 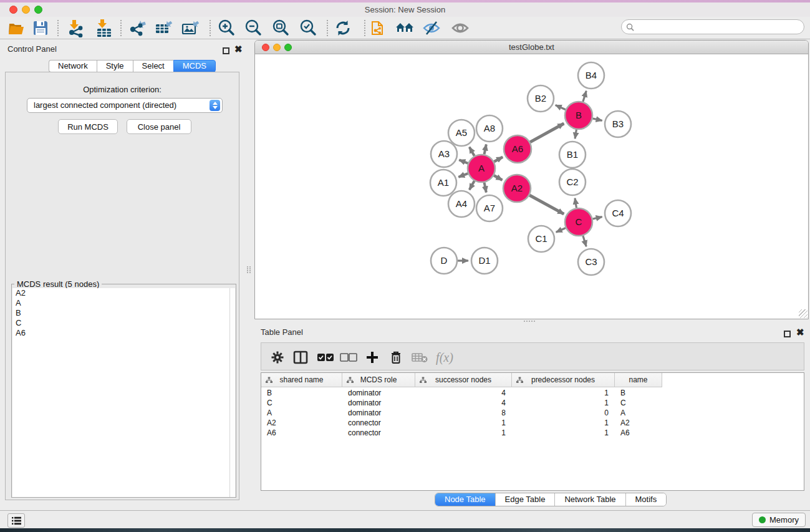 I want to click on table-tab-edge-table: Edge Table, so click(x=526, y=500).